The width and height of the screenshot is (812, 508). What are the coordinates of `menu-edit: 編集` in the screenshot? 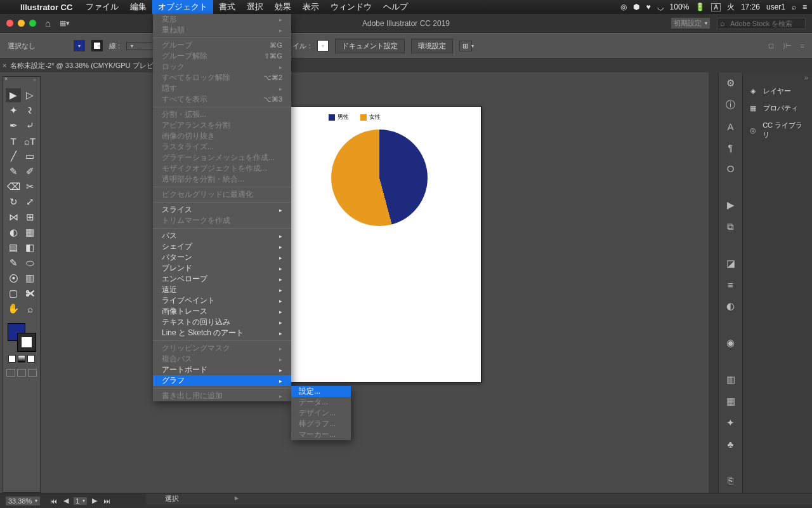 It's located at (138, 7).